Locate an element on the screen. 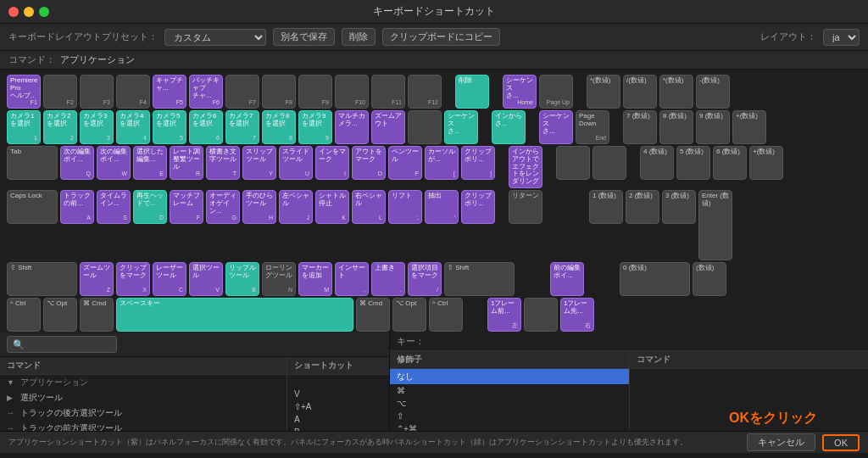 Image resolution: width=868 pixels, height=458 pixels. key-pageup: Page Up is located at coordinates (556, 92).